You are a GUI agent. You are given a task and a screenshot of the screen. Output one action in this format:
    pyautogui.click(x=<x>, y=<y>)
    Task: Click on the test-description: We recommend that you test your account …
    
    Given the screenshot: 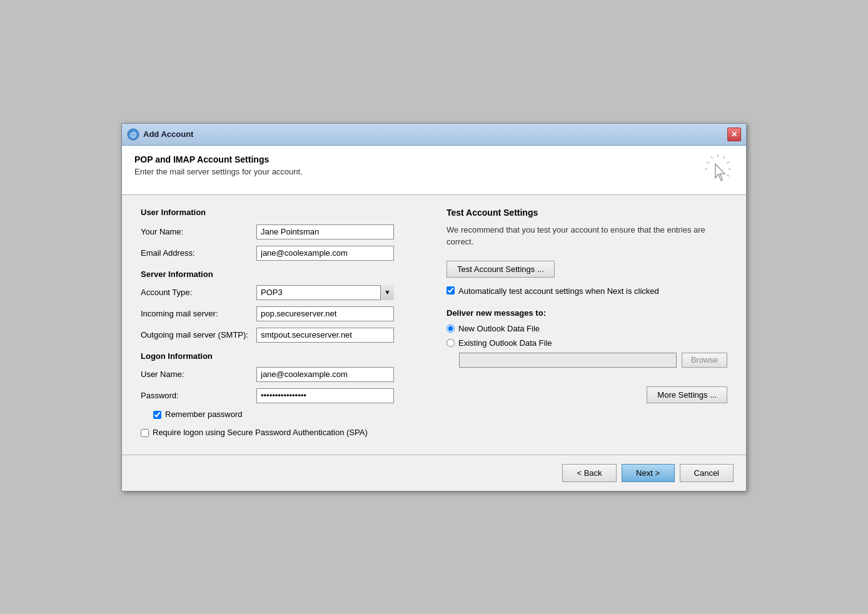 What is the action you would take?
    pyautogui.click(x=587, y=236)
    